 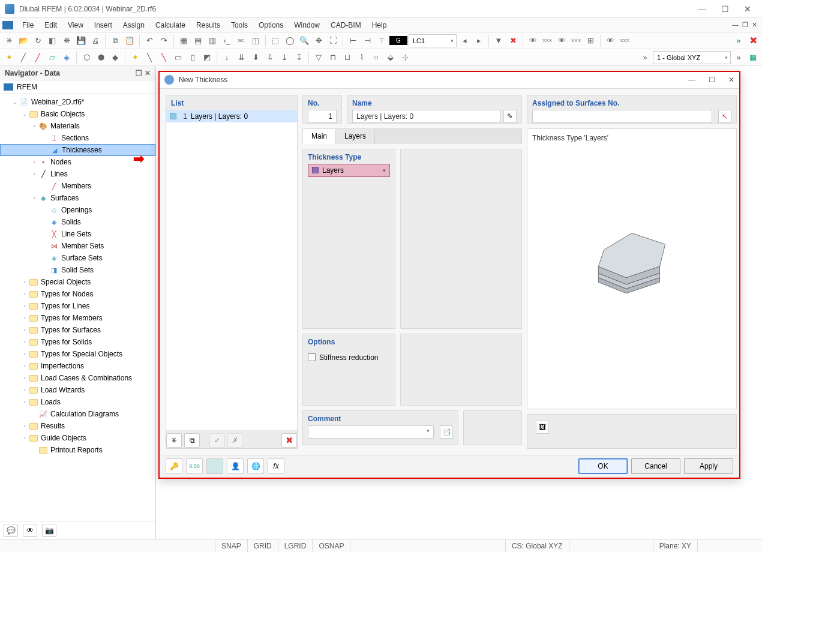 I want to click on help-icon: 🔑, so click(x=174, y=466).